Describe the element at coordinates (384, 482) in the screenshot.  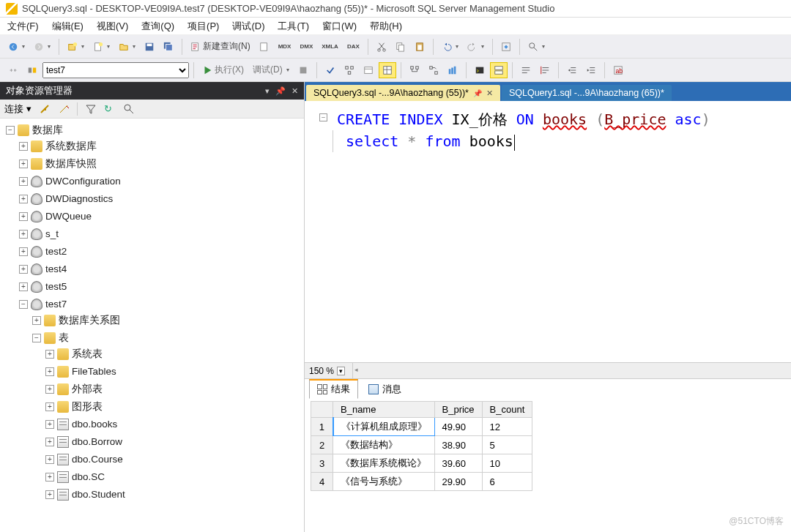
I see `cell: 《信号与系统》` at that location.